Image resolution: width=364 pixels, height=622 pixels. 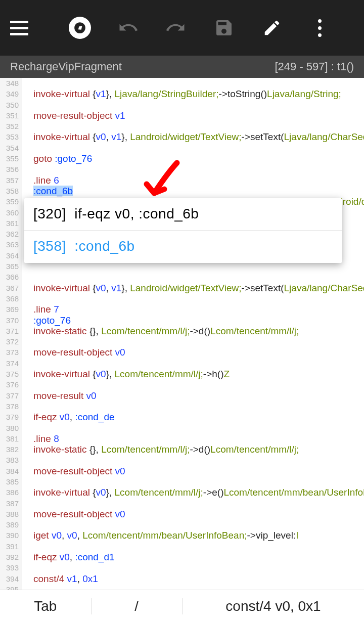 I want to click on code-text: move-result-object v0, so click(x=74, y=514).